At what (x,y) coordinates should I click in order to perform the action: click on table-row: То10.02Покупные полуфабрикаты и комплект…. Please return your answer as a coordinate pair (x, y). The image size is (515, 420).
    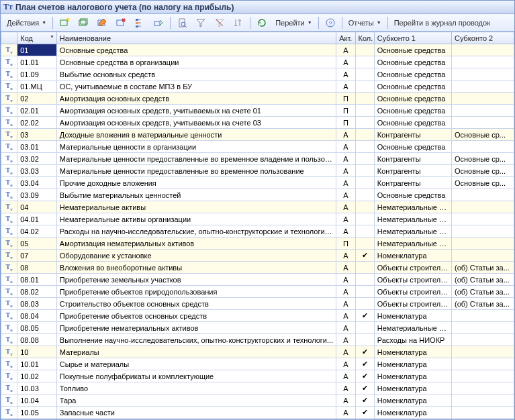
    Looking at the image, I should click on (258, 376).